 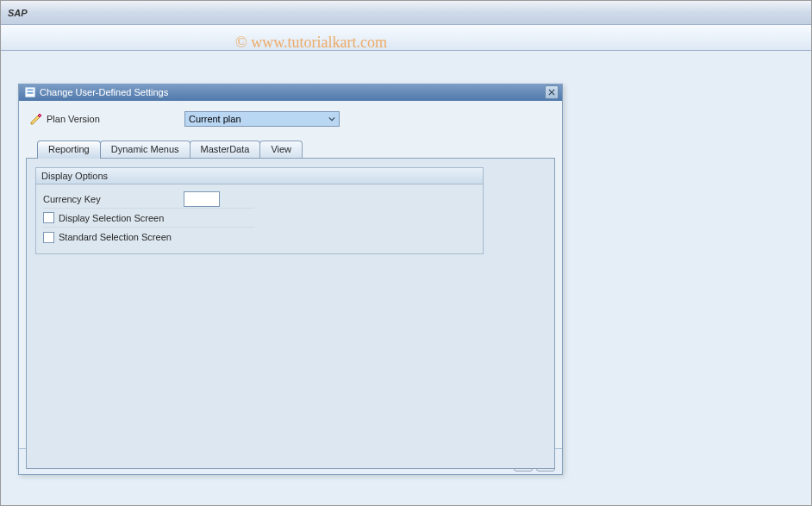 What do you see at coordinates (116, 237) in the screenshot?
I see `standard-selection-label: Standard Selection Screen` at bounding box center [116, 237].